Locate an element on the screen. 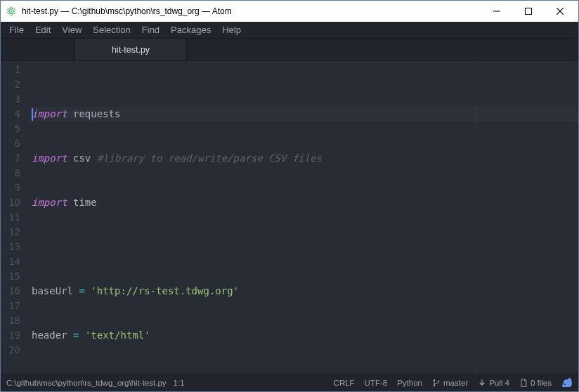  tab-active: hit-test.py is located at coordinates (131, 49).